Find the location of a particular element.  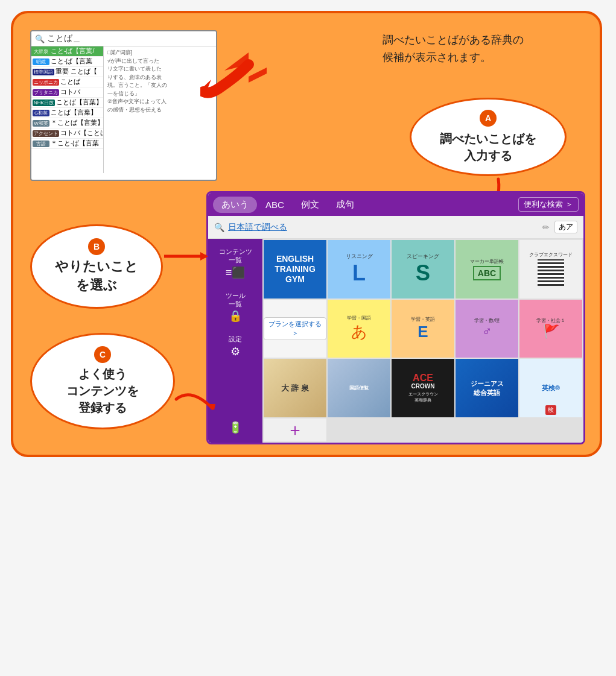

search-icon: 🔍 is located at coordinates (40, 39).